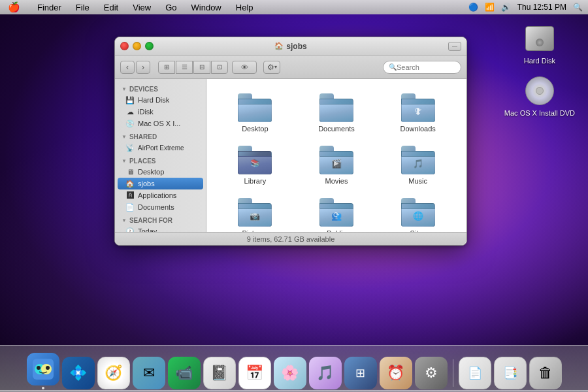 The width and height of the screenshot is (588, 392). I want to click on file-item-movies: 🎬 Movies, so click(337, 165).